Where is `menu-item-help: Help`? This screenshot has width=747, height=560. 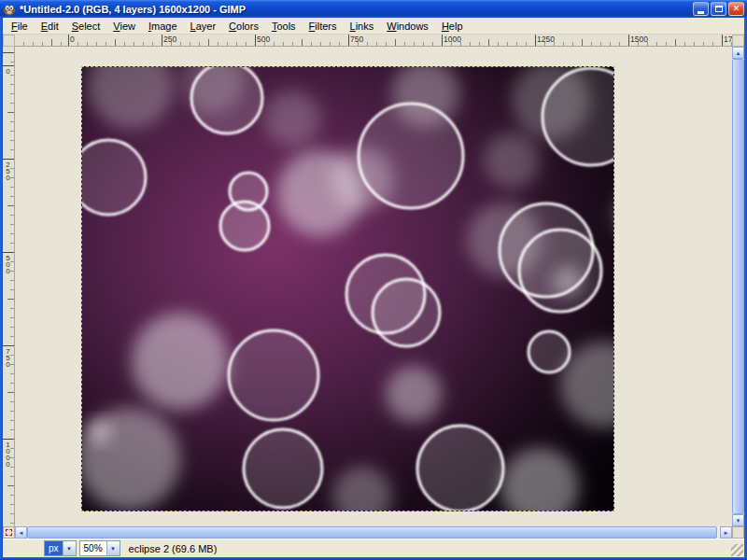
menu-item-help: Help is located at coordinates (452, 26).